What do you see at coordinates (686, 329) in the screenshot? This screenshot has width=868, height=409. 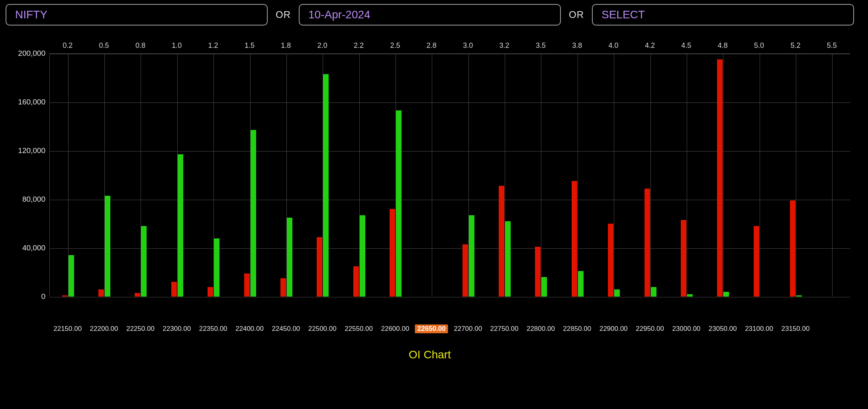 I see `x-label: 23000.00` at bounding box center [686, 329].